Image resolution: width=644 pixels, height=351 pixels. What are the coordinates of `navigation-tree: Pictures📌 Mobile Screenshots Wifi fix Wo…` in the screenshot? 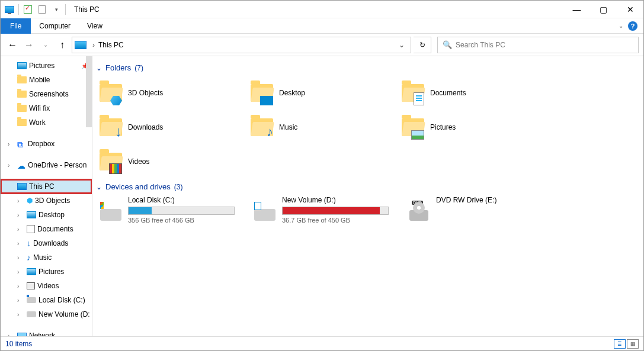 It's located at (46, 197).